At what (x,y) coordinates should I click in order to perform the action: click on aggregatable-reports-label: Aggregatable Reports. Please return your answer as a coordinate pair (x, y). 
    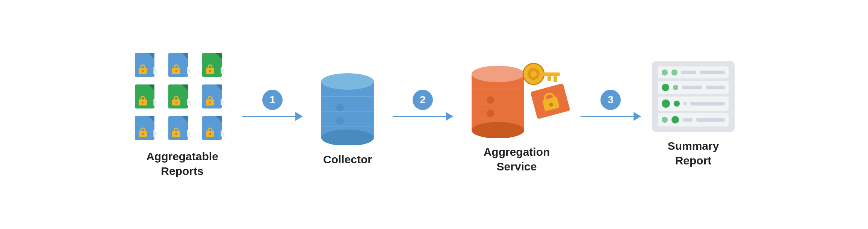
    Looking at the image, I should click on (182, 164).